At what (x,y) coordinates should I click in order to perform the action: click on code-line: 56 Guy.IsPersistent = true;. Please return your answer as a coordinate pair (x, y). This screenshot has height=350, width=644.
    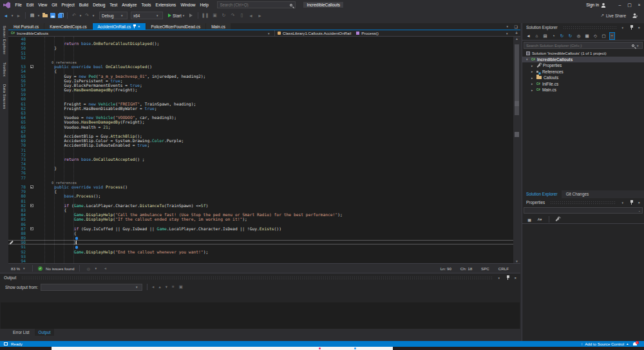
    Looking at the image, I should click on (261, 81).